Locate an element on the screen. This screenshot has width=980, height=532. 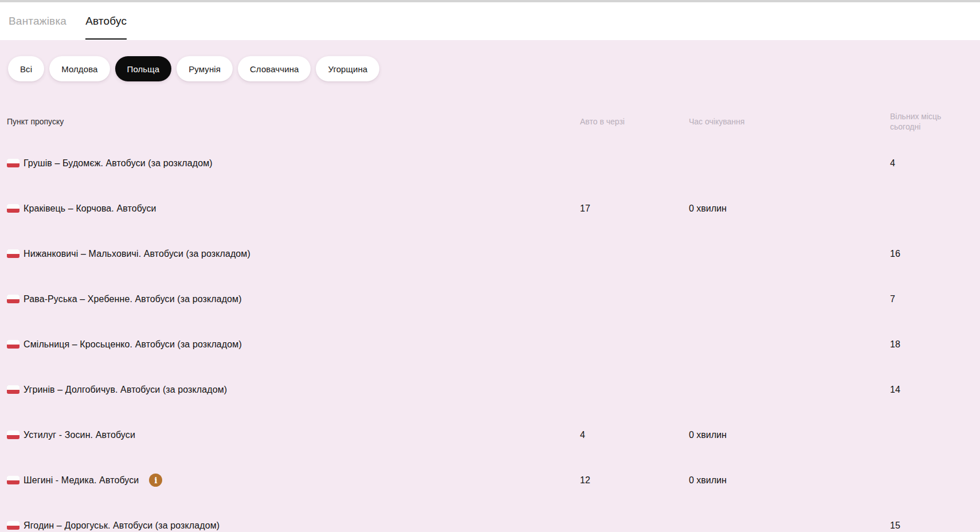
crossing-name: Устилуг - Зосин. Автобуси is located at coordinates (79, 435).